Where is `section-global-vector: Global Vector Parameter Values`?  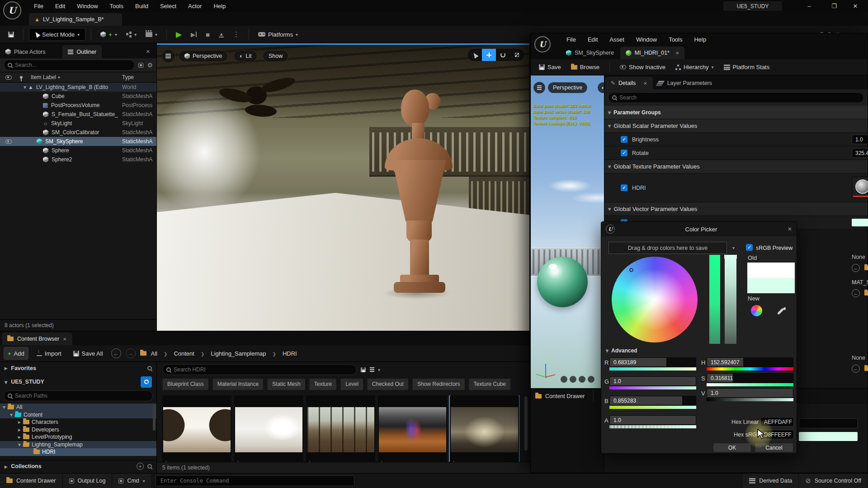
section-global-vector: Global Vector Parameter Values is located at coordinates (736, 209).